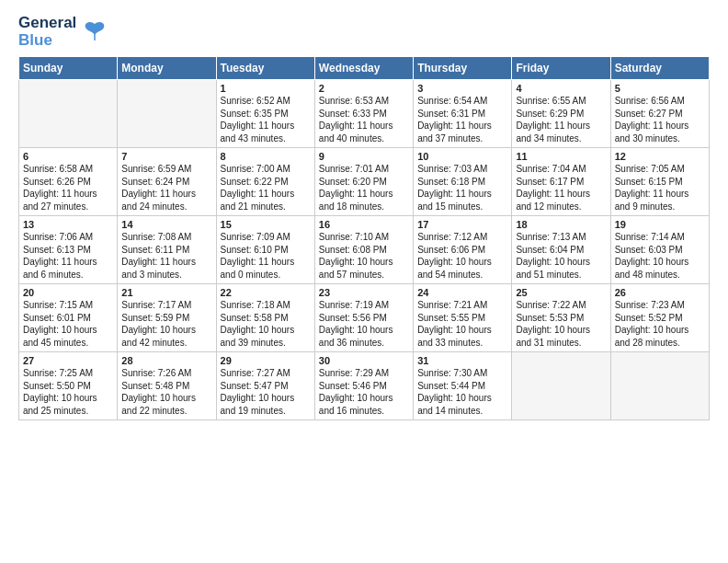 The width and height of the screenshot is (728, 563). What do you see at coordinates (660, 114) in the screenshot?
I see `day-cell: 5Sunrise: 6:56 AM Sunset: 6:27 PM Daylig…` at bounding box center [660, 114].